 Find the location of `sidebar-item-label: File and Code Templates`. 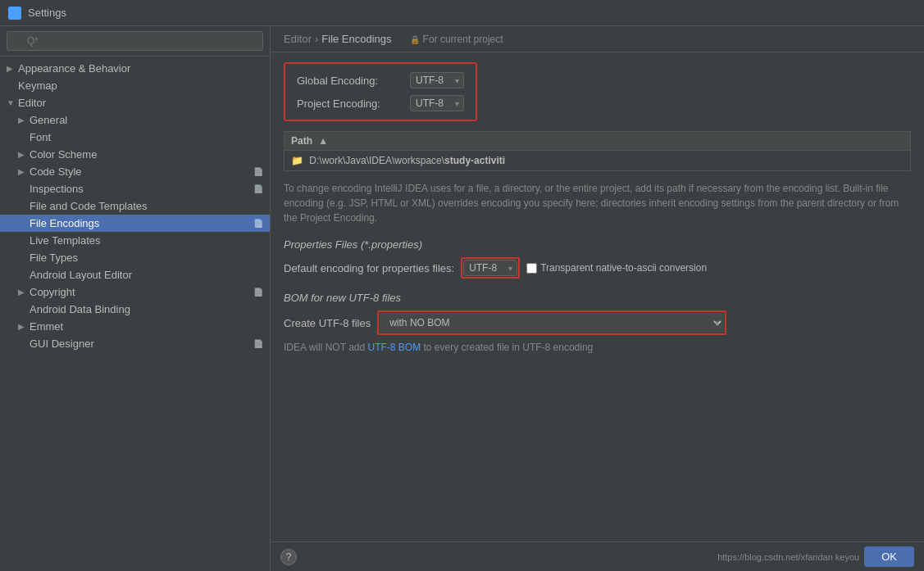

sidebar-item-label: File and Code Templates is located at coordinates (146, 206).